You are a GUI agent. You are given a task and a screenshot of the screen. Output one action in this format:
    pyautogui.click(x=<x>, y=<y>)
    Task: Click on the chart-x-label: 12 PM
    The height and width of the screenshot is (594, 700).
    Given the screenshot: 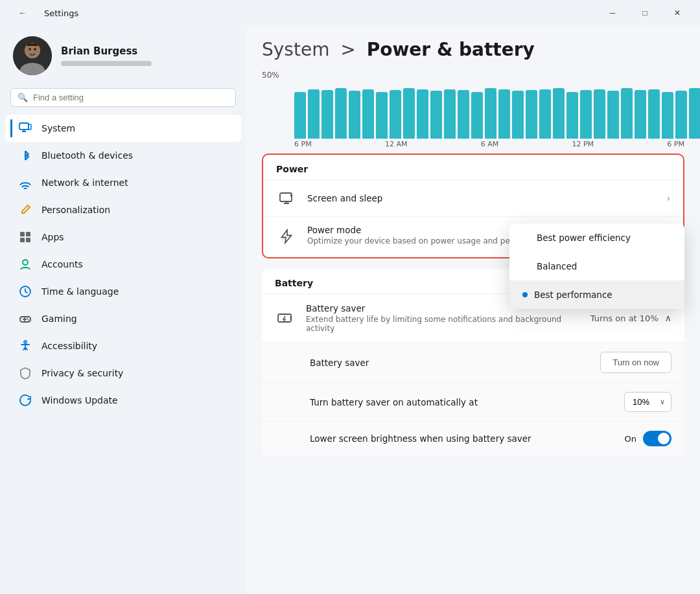 What is the action you would take?
    pyautogui.click(x=583, y=144)
    